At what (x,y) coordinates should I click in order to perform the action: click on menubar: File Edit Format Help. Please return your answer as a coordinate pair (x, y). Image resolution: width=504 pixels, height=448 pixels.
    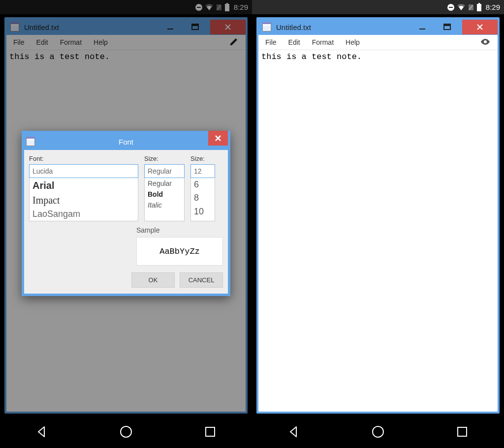
    Looking at the image, I should click on (378, 42).